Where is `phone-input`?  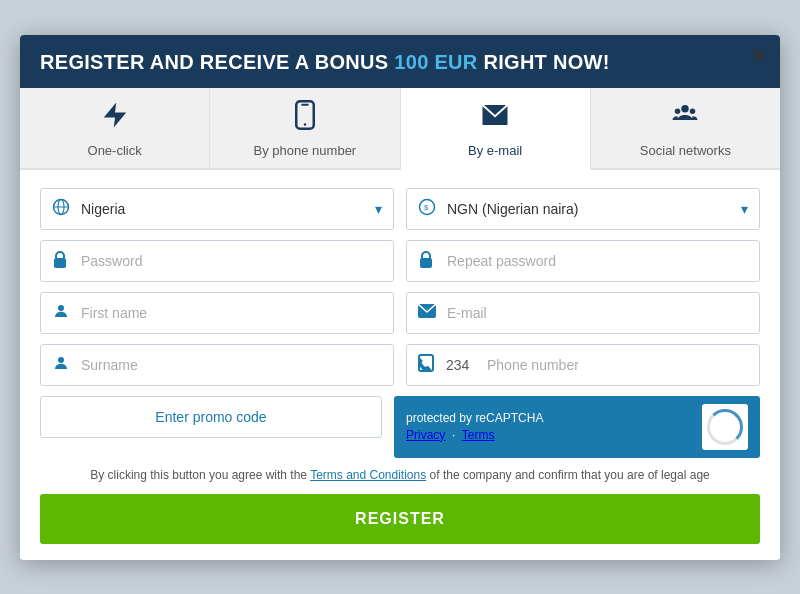
phone-input is located at coordinates (583, 365).